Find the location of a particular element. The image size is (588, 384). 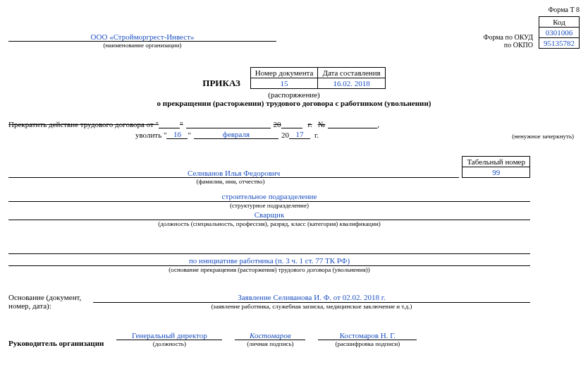

tab-header: Табельный номер is located at coordinates (496, 162).